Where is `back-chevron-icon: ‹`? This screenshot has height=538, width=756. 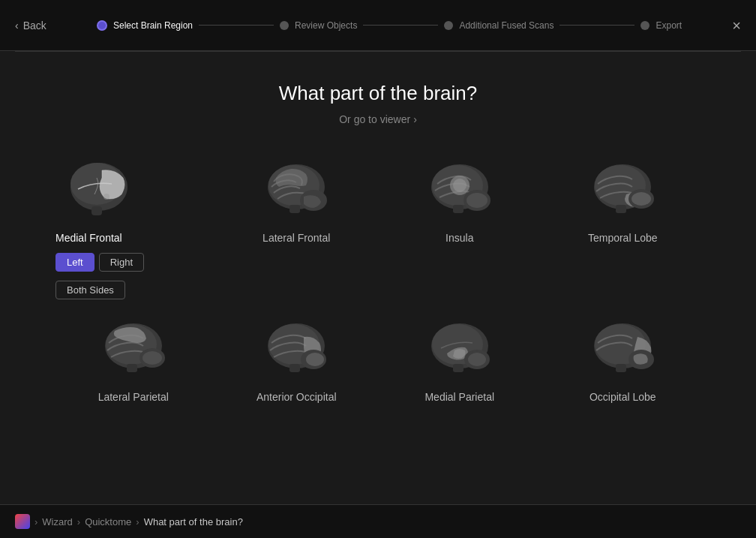
back-chevron-icon: ‹ is located at coordinates (16, 26).